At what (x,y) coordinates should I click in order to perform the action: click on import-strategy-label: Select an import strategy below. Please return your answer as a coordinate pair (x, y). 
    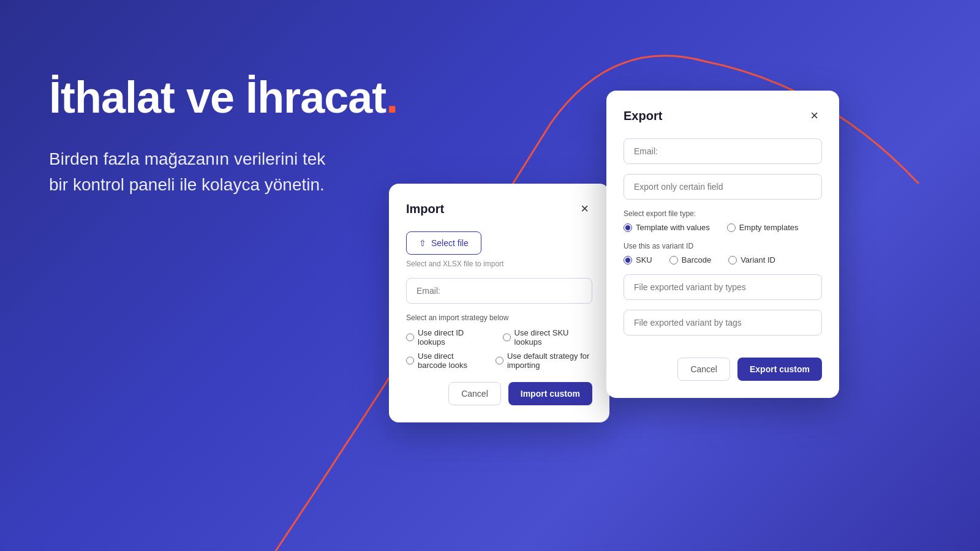
    Looking at the image, I should click on (499, 318).